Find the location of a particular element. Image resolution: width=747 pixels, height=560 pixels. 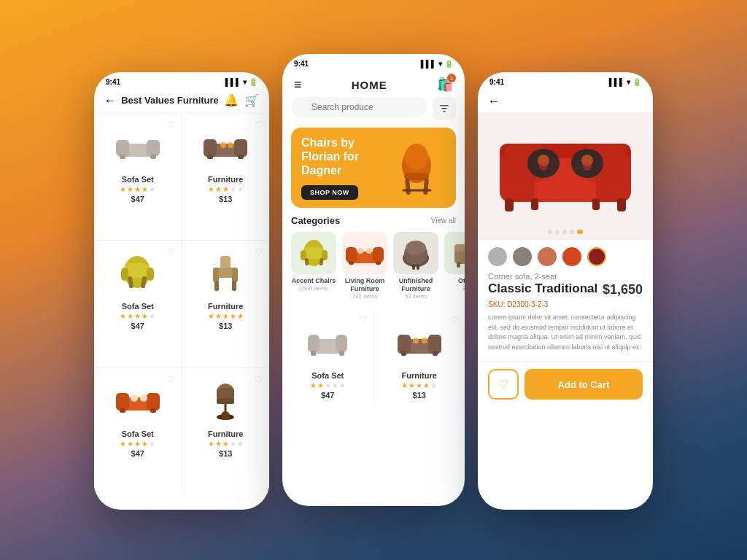

view-all-button: View all is located at coordinates (444, 220).